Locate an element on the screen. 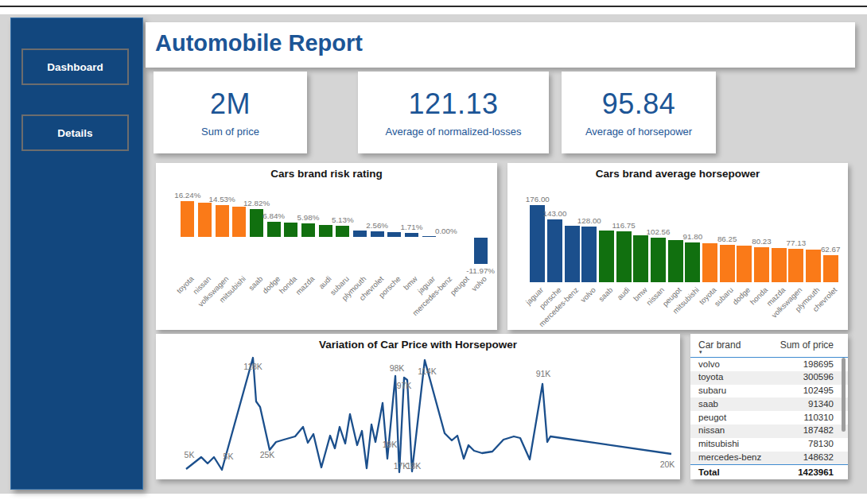 Image resolution: width=867 pixels, height=504 pixels. bar-value-label: 77.13 is located at coordinates (797, 243).